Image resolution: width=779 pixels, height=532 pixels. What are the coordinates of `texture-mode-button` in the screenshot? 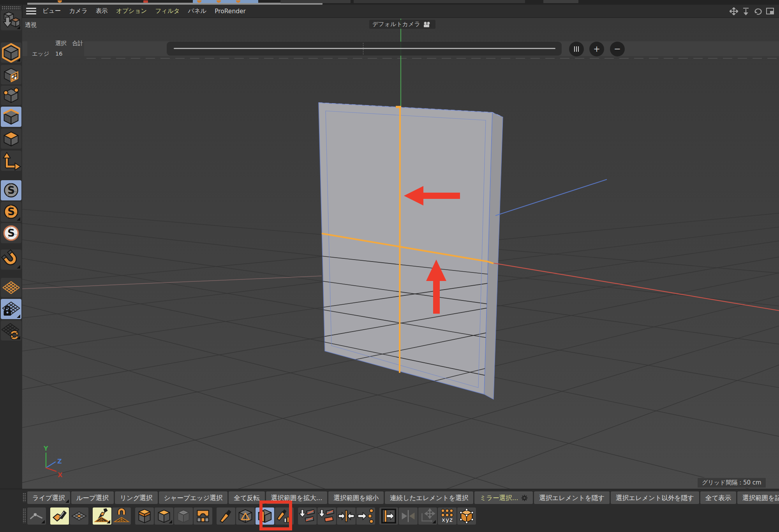 It's located at (11, 75).